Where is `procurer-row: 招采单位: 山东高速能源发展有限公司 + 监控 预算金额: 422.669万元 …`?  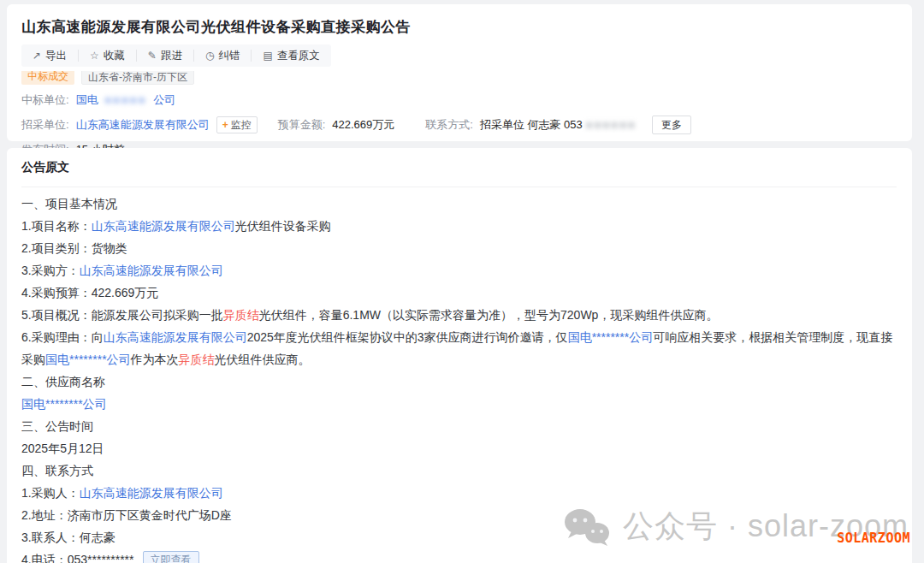 procurer-row: 招采单位: 山东高速能源发展有限公司 + 监控 预算金额: 422.669万元 … is located at coordinates (459, 125).